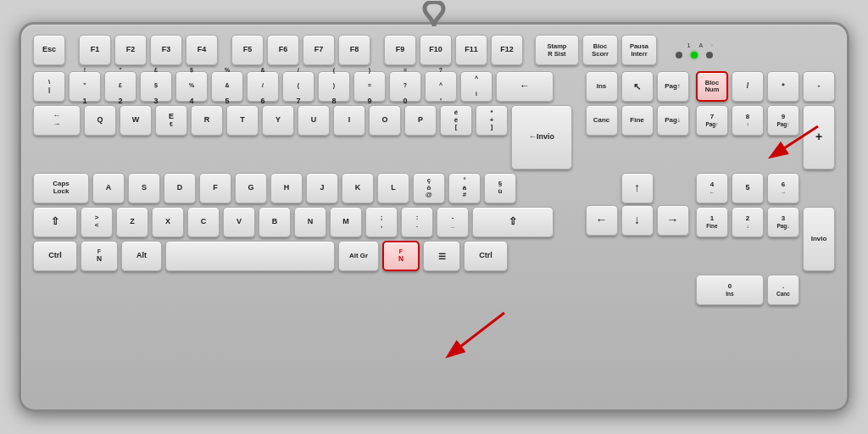  I want to click on key-comma: ;,, so click(381, 222).